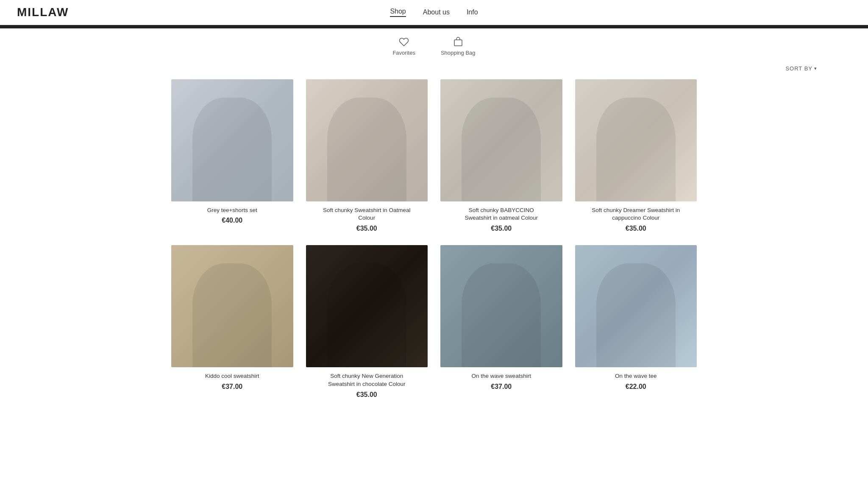 The width and height of the screenshot is (868, 483). What do you see at coordinates (232, 377) in the screenshot?
I see `product-name-5: Kiddo cool sweatshirt` at bounding box center [232, 377].